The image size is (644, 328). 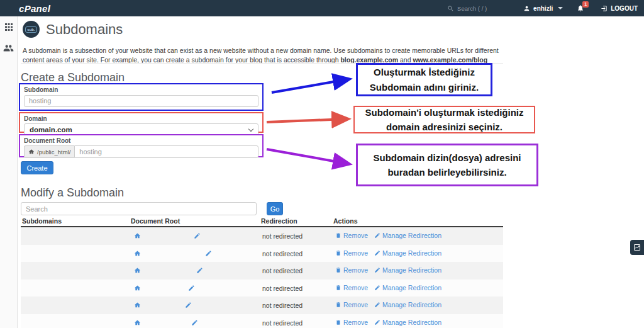 I want to click on docroot-label: Document Root, so click(x=141, y=141).